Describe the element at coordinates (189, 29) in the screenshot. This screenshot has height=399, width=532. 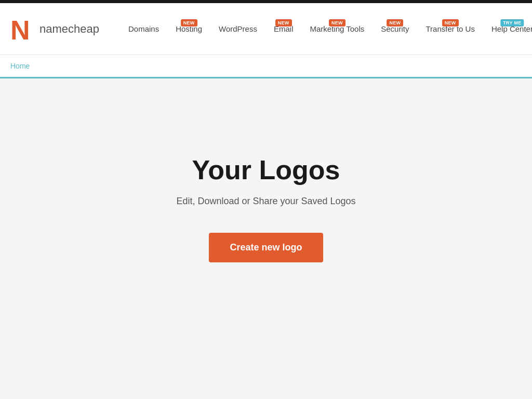
I see `nav-item-hosting: NEW Hosting` at that location.